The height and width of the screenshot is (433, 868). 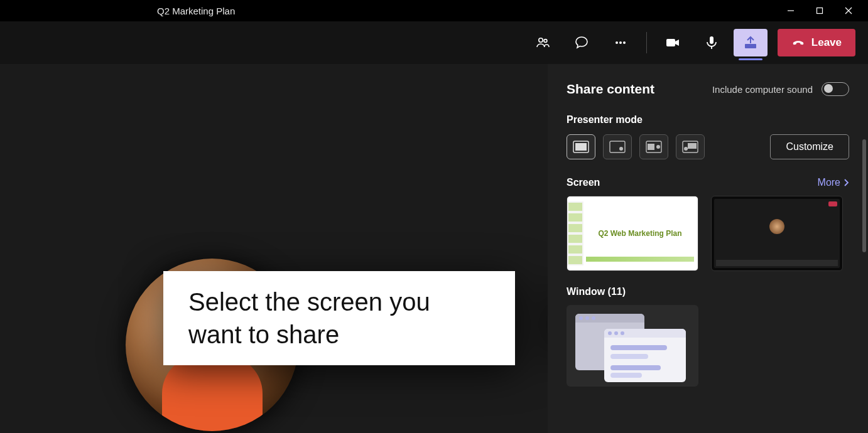 I want to click on controls-divider, so click(x=647, y=43).